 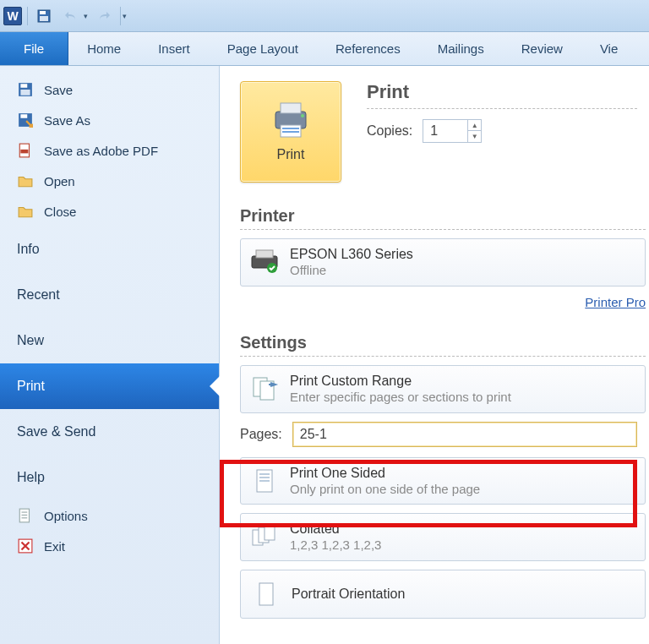 What do you see at coordinates (461, 49) in the screenshot?
I see `tab-mailings: Mailings` at bounding box center [461, 49].